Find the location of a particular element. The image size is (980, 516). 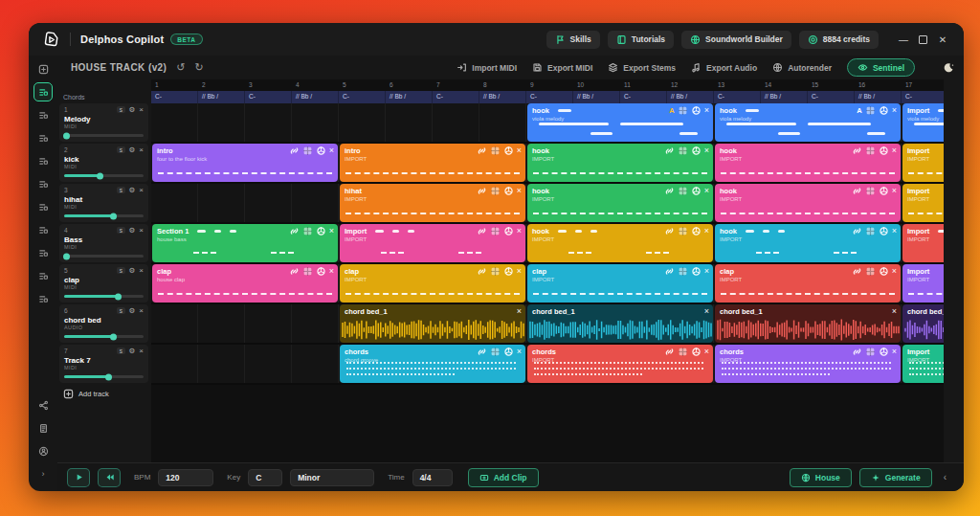

clip-a-badge: A is located at coordinates (859, 111).